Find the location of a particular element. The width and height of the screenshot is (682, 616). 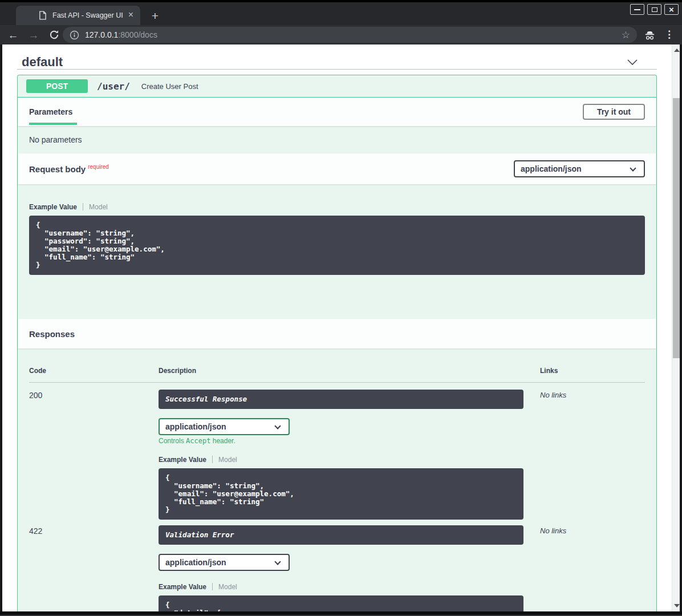

api-tag-title: default is located at coordinates (42, 62).